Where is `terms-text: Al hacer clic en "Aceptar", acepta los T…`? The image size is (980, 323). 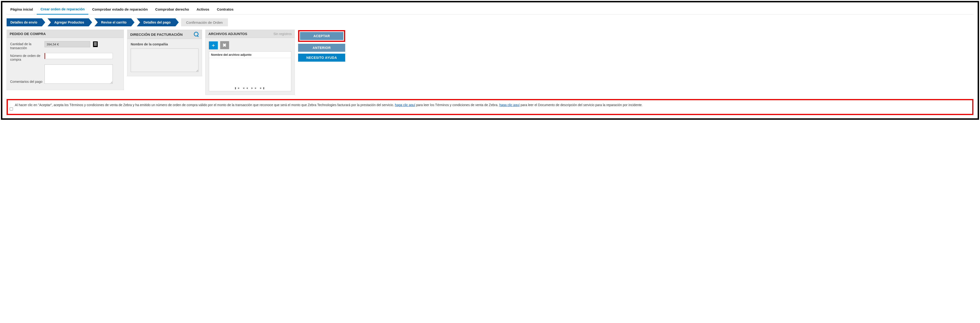 terms-text: Al hacer clic en "Aceptar", acepta los T… is located at coordinates (329, 105).